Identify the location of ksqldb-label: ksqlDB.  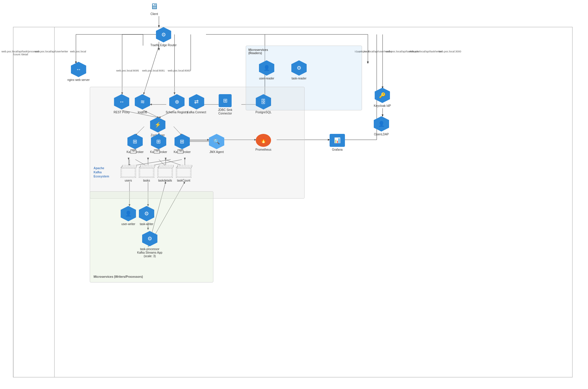
(142, 112).